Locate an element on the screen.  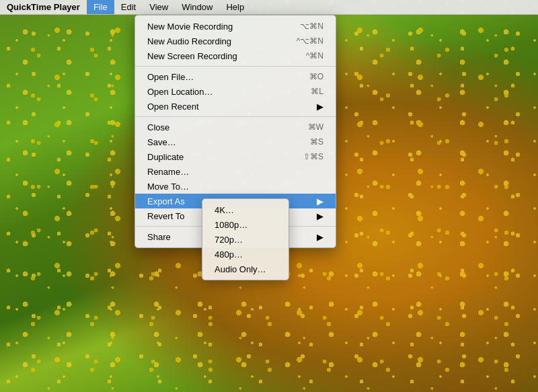
submenu-720p: 720p… is located at coordinates (245, 239).